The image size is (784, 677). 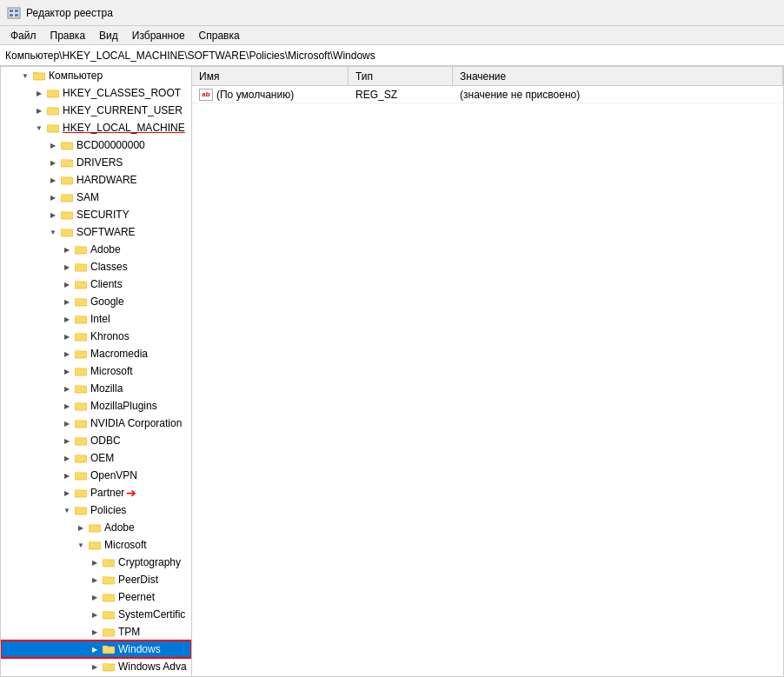 What do you see at coordinates (109, 649) in the screenshot?
I see `folder-icon-windows` at bounding box center [109, 649].